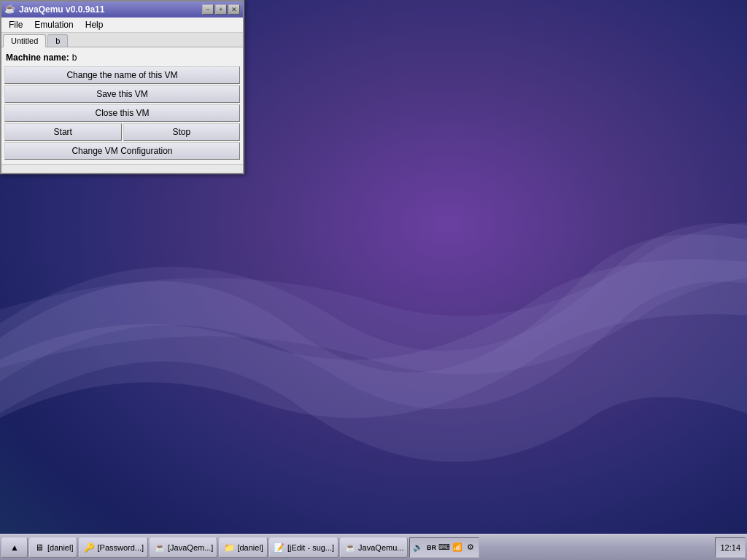  Describe the element at coordinates (221, 9) in the screenshot. I see `window-controls: − + ✕` at that location.